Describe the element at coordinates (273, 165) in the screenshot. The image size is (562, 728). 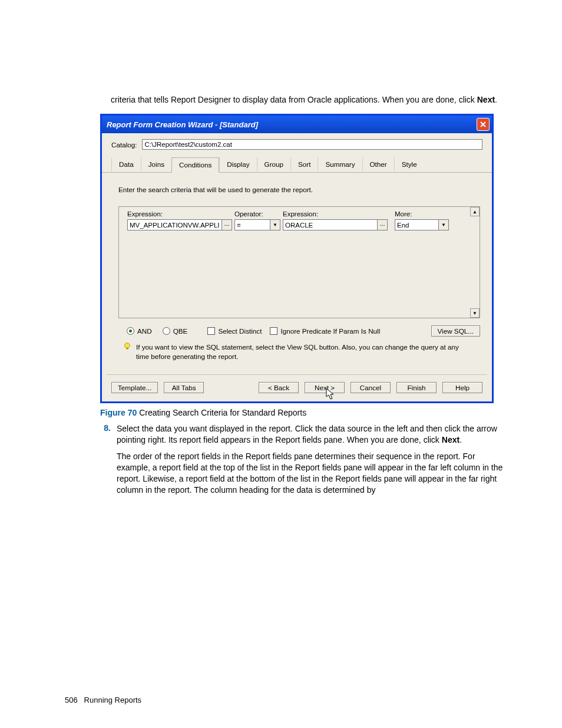
I see `tab-group: Group` at that location.